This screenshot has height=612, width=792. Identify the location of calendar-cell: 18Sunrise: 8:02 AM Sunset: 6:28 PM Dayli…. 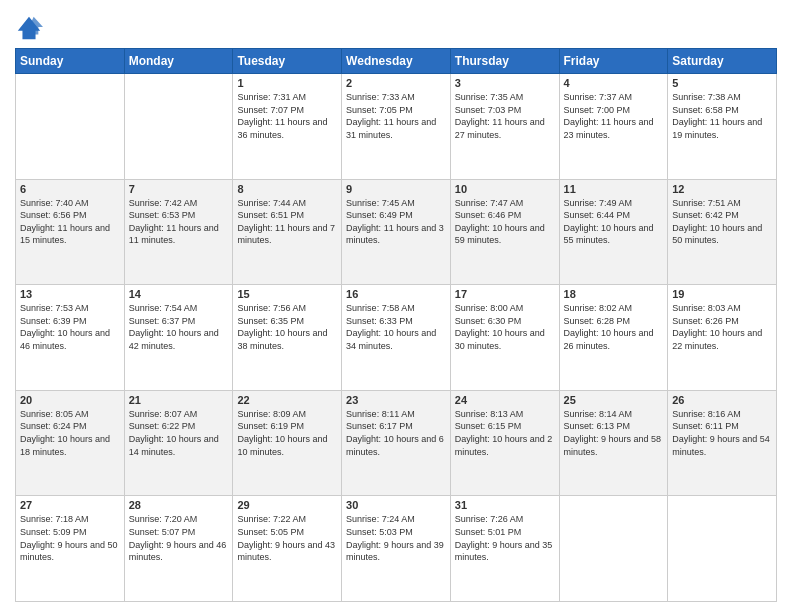
(614, 338).